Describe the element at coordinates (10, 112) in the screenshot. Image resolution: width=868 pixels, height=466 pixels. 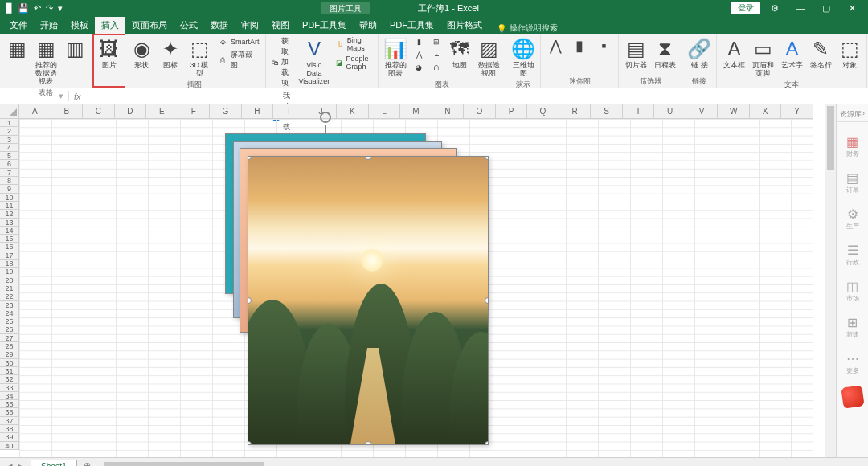
I see `select-all-corner` at that location.